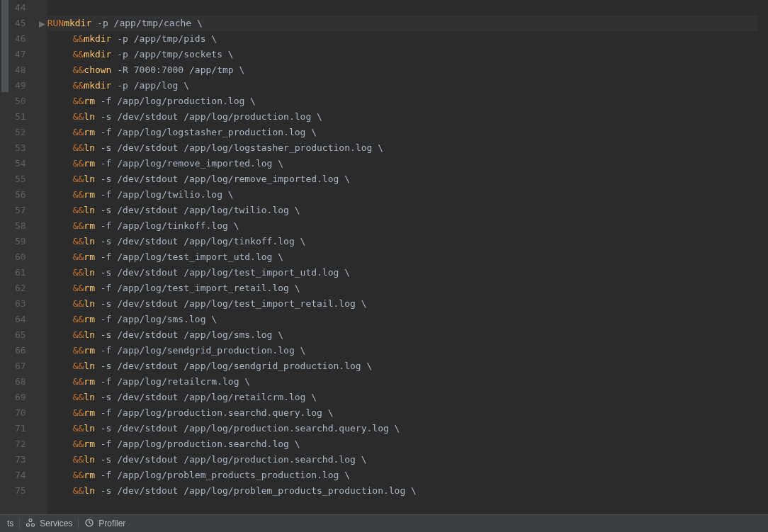  I want to click on code-line: && chown -R 7000:7000 /app/tmp \, so click(402, 70).